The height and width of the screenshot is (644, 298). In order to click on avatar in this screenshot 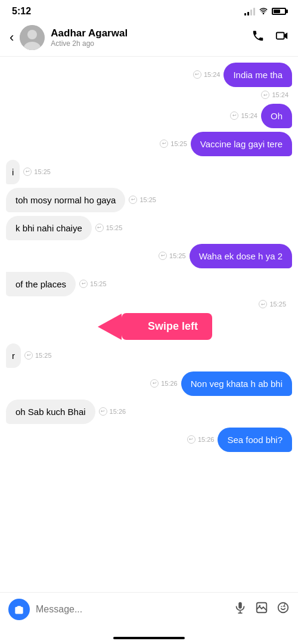, I will do `click(32, 38)`.